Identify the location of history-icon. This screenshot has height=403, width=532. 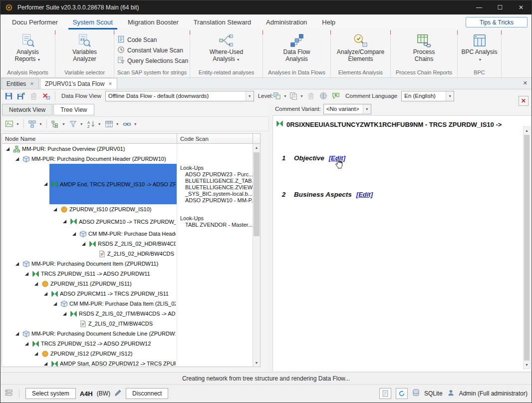
(323, 96).